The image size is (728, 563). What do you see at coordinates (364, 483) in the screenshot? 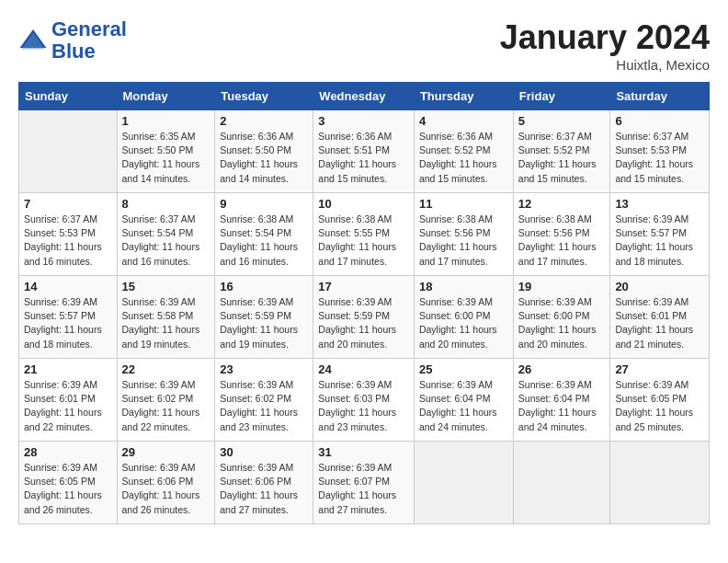
I see `calendar-cell: 31Sunrise: 6:39 AMSunset: 6:07 PMDayligh…` at bounding box center [364, 483].